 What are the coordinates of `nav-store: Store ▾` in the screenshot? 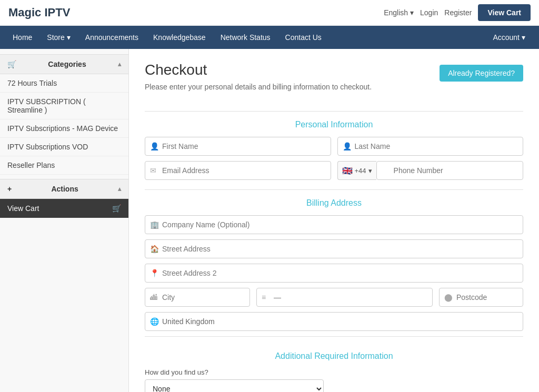 It's located at (58, 37).